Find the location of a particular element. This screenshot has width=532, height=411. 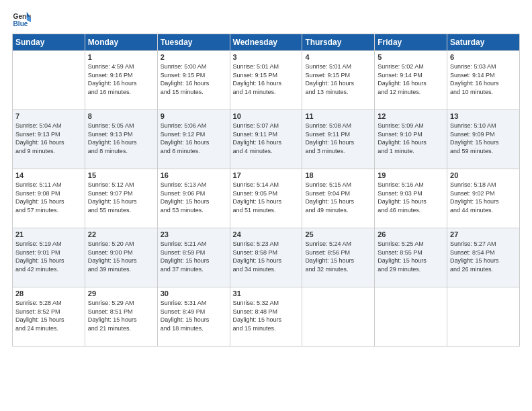

day-number: 24 is located at coordinates (266, 234).